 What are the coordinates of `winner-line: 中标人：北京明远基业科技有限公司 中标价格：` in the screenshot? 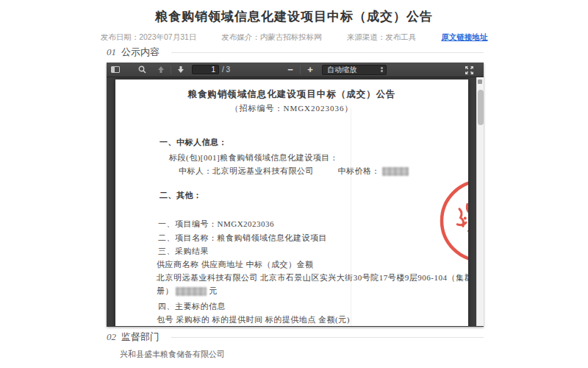 It's located at (294, 171).